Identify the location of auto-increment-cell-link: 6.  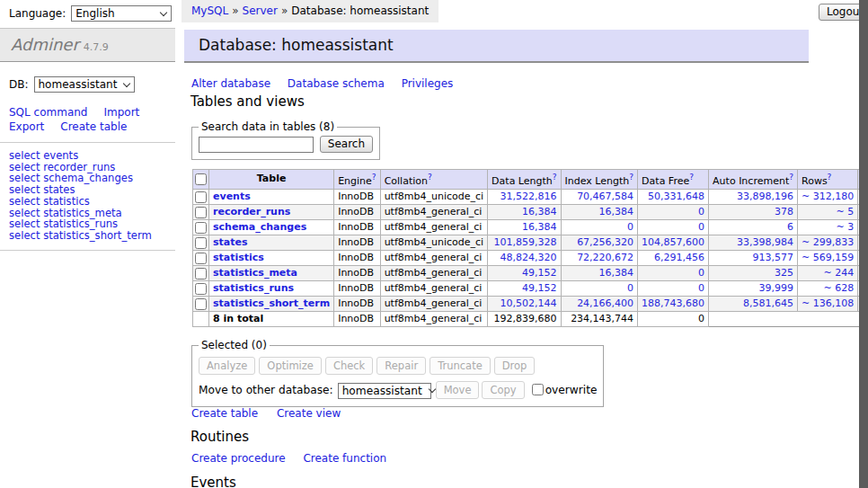
(791, 226).